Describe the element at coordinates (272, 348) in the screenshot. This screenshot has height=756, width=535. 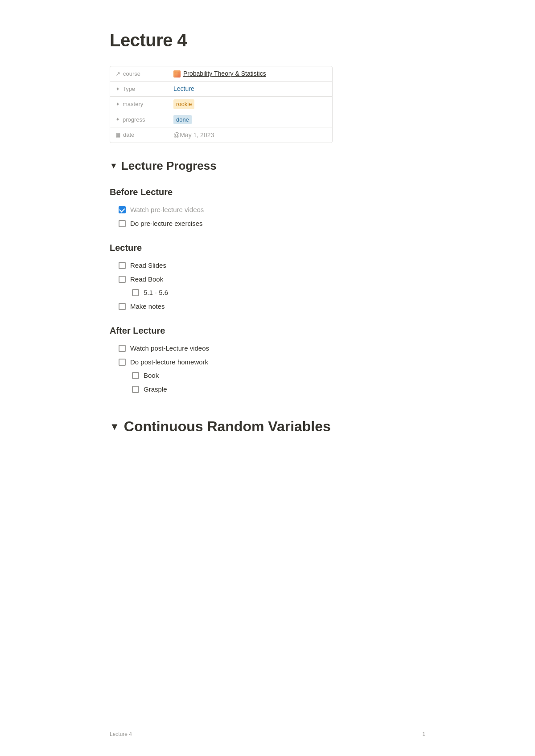
I see `checklist-item-al1: Watch post-Lecture videos` at that location.